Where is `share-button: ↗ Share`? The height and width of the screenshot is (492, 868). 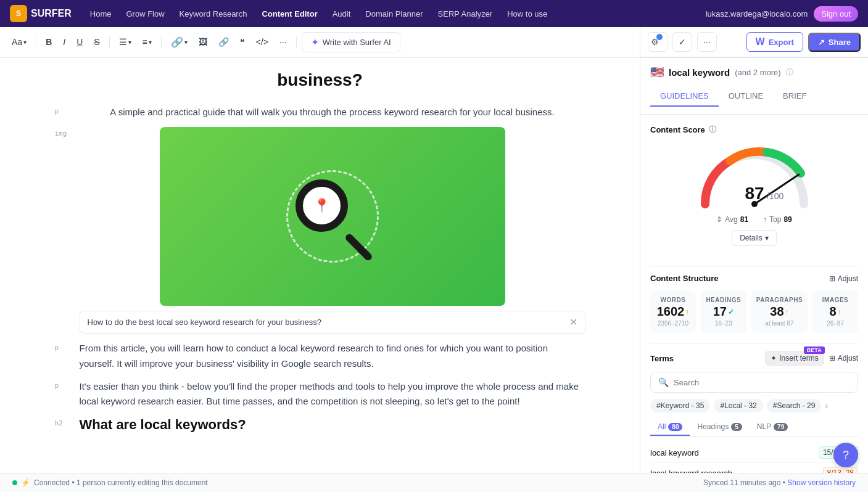 share-button: ↗ Share is located at coordinates (834, 42).